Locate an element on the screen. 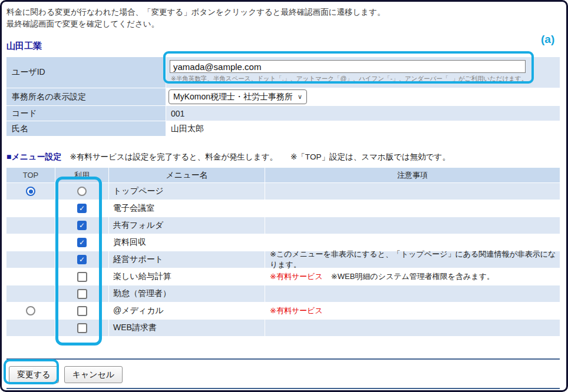 Image resolution: width=568 pixels, height=392 pixels. instruction-line-1: 料金に関わる変更が行なわれた場合、「変更する」ボタンをクリックすると最終確認画面… is located at coordinates (283, 12).